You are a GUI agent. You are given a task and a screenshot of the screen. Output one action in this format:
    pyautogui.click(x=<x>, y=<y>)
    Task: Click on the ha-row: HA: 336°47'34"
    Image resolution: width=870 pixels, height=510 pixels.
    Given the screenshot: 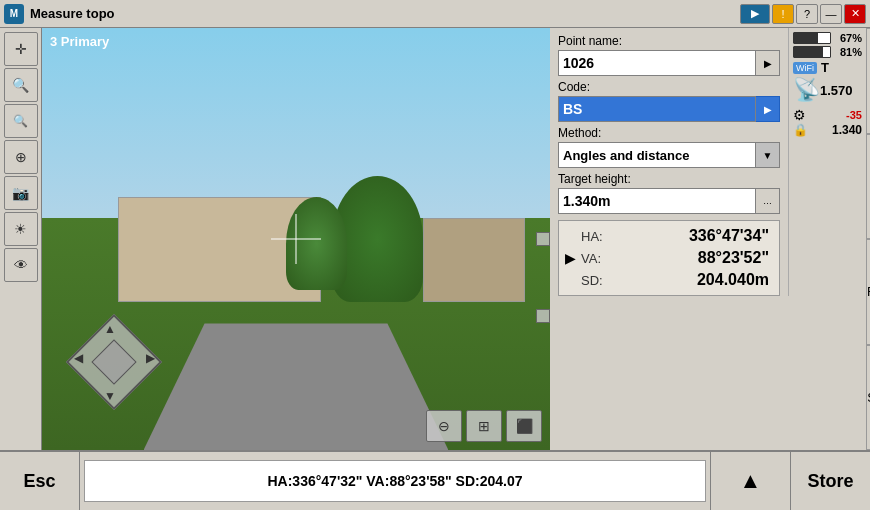 What is the action you would take?
    pyautogui.click(x=669, y=236)
    